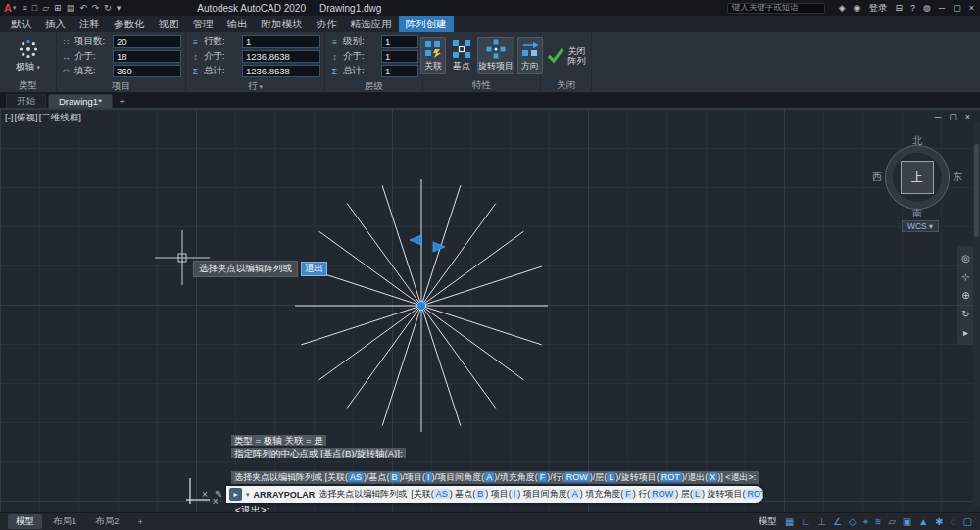 This screenshot has width=980, height=530. I want to click on clean-screen-icon: ▢, so click(968, 521).